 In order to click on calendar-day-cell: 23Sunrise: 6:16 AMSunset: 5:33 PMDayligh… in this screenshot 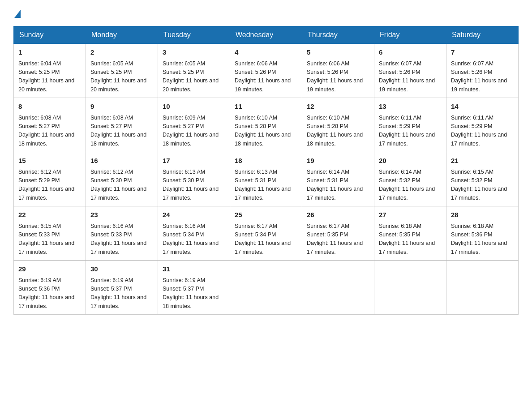, I will do `click(122, 234)`.